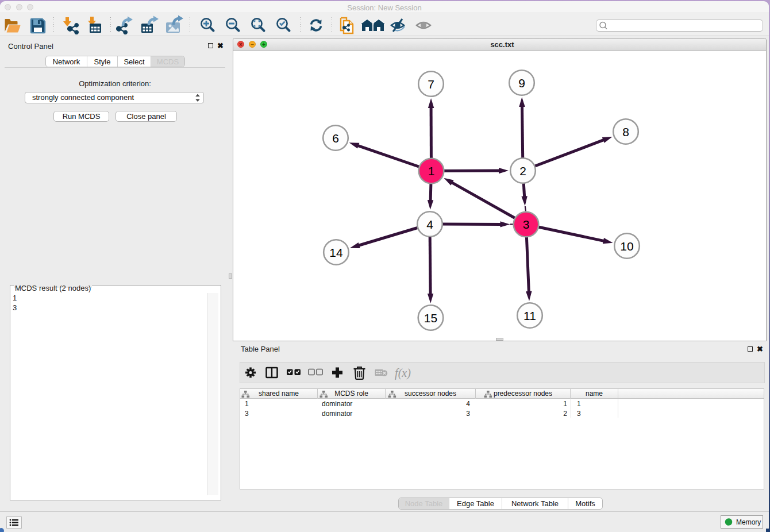 Image resolution: width=770 pixels, height=532 pixels. Describe the element at coordinates (530, 316) in the screenshot. I see `svg-text: 11` at that location.